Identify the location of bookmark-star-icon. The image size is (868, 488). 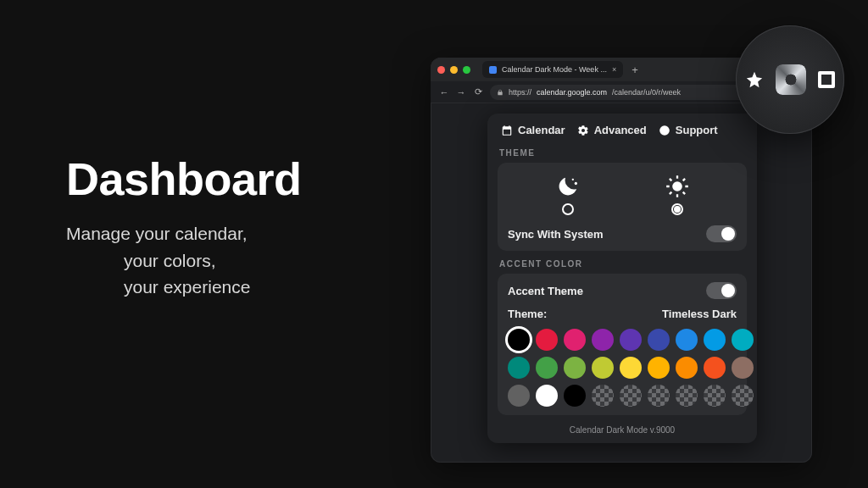
(754, 80).